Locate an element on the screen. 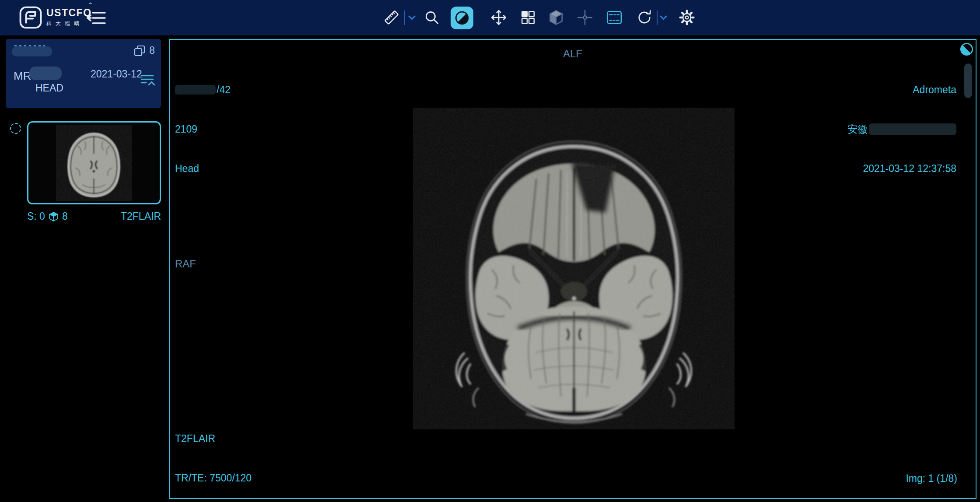  brand-subtitle: 科大福晴 is located at coordinates (69, 24).